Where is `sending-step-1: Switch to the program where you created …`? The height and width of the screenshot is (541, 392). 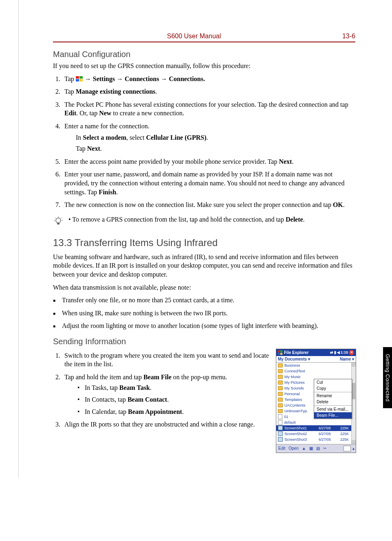 sending-step-1: Switch to the program where you created … is located at coordinates (166, 360).